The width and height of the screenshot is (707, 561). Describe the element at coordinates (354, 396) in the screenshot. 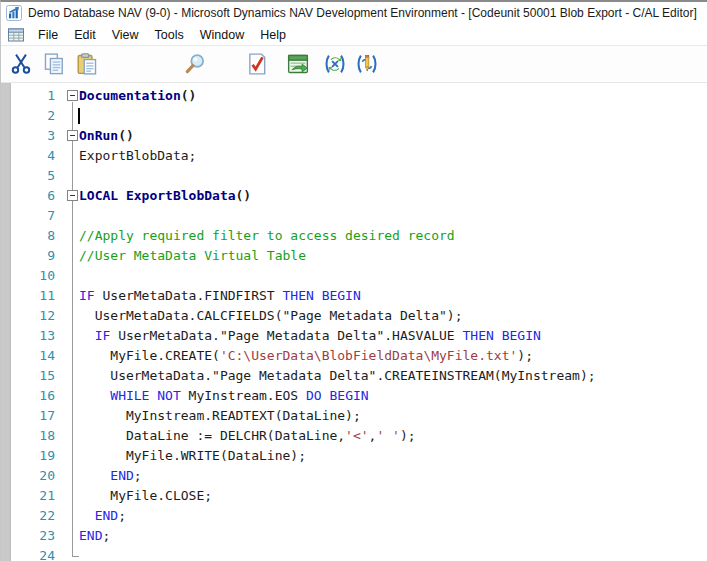

I see `code-line: 16 WHILE NOT MyInstream.EOS DO BEGIN` at that location.